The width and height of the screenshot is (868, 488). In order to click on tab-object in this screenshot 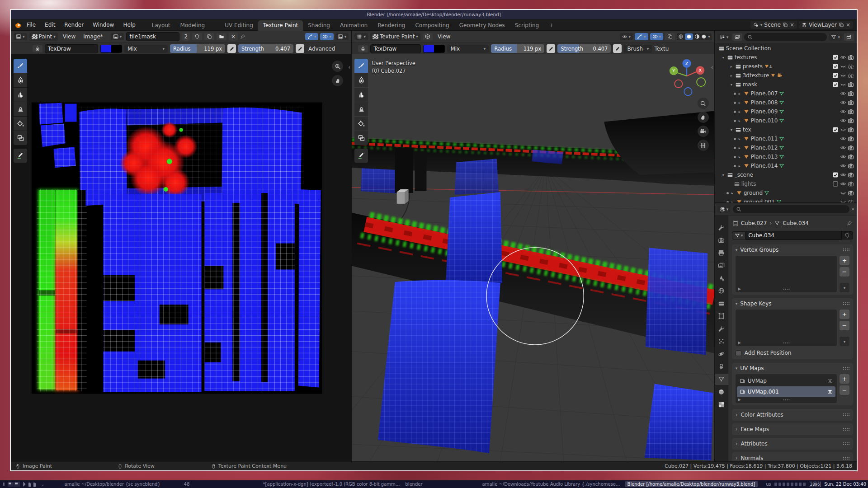, I will do `click(722, 316)`.